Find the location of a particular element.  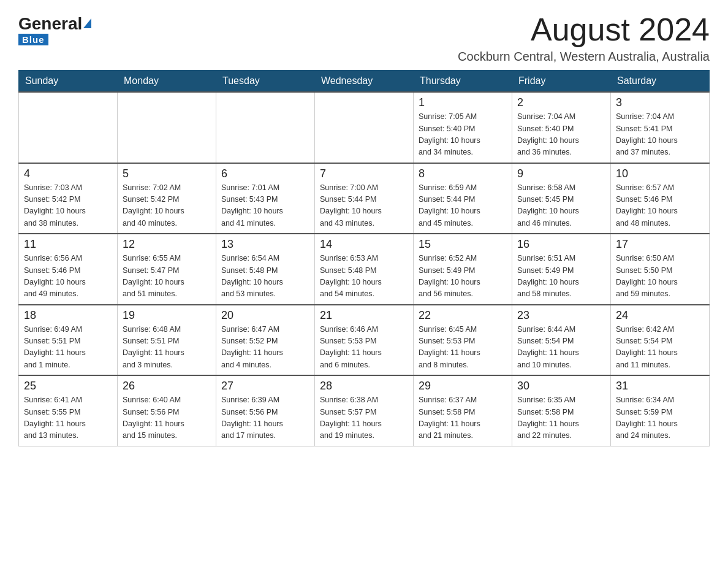

day-number: 8 is located at coordinates (463, 174).